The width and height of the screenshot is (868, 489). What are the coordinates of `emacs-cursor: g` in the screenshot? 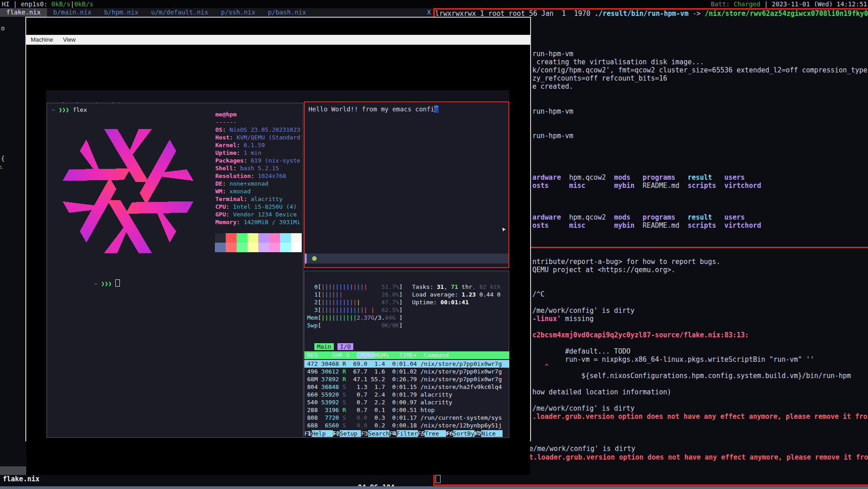 It's located at (436, 109).